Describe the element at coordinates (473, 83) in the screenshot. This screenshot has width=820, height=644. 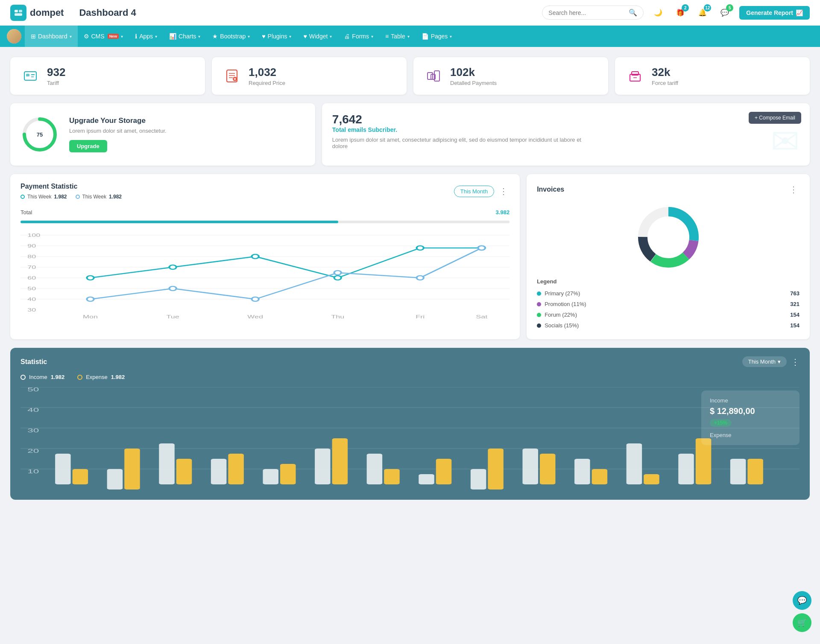
I see `payments-label: Detalled Payments` at that location.